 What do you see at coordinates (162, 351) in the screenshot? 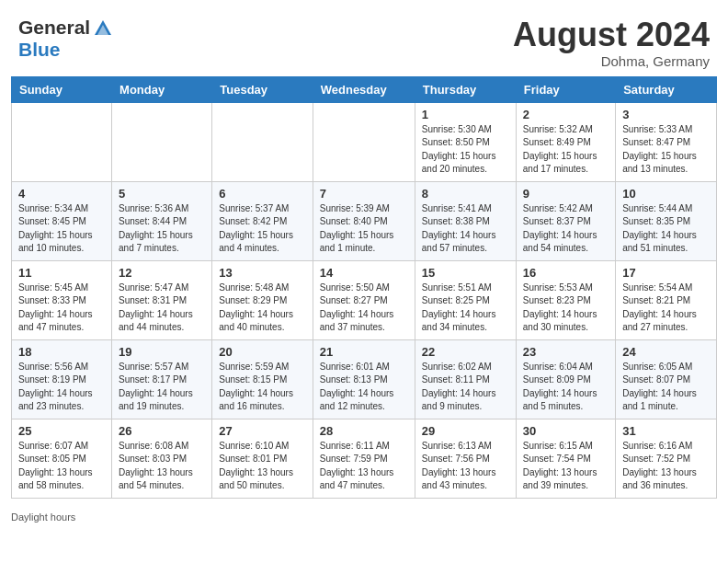
I see `day-number: 19` at bounding box center [162, 351].